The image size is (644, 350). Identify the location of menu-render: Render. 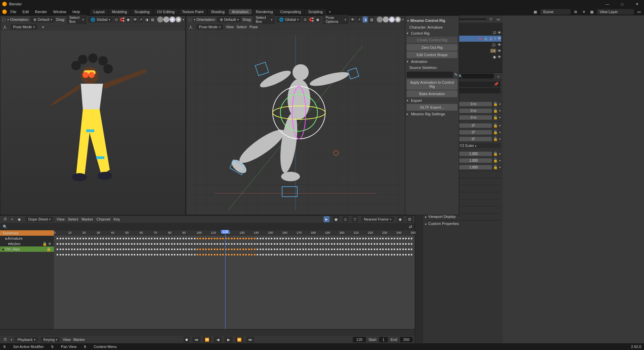
(41, 12).